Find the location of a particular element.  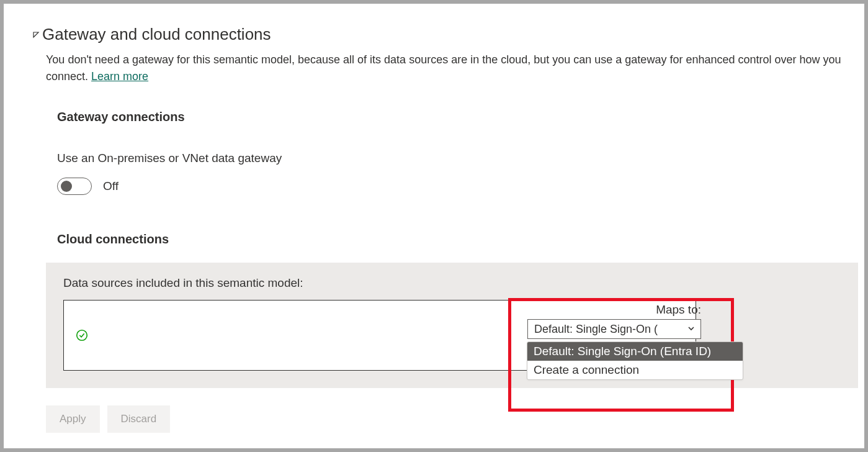

gateway-toggle is located at coordinates (74, 186).